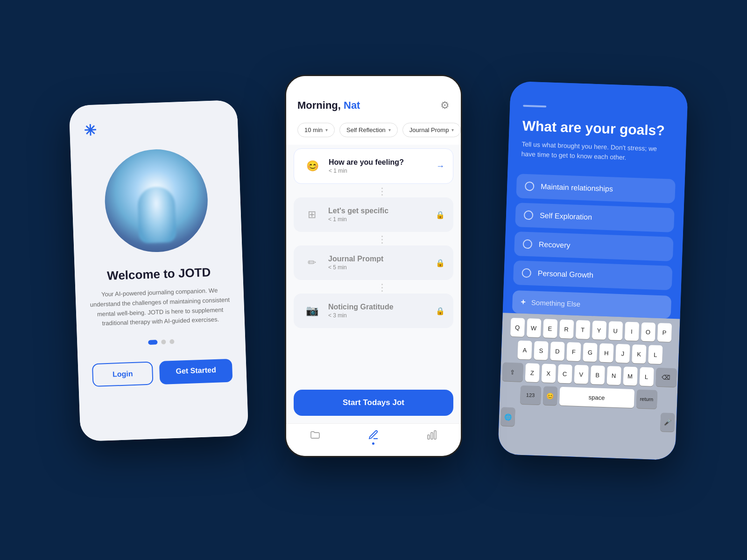  I want to click on radio-recovery, so click(528, 245).